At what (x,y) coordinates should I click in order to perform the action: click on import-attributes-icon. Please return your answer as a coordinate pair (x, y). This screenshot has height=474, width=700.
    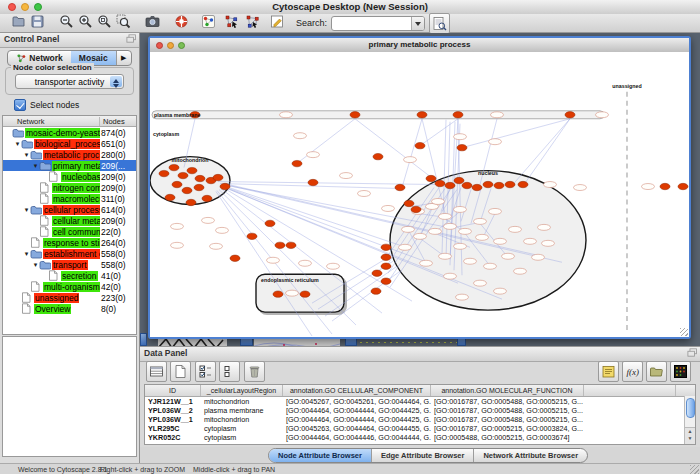
    Looking at the image, I should click on (656, 372).